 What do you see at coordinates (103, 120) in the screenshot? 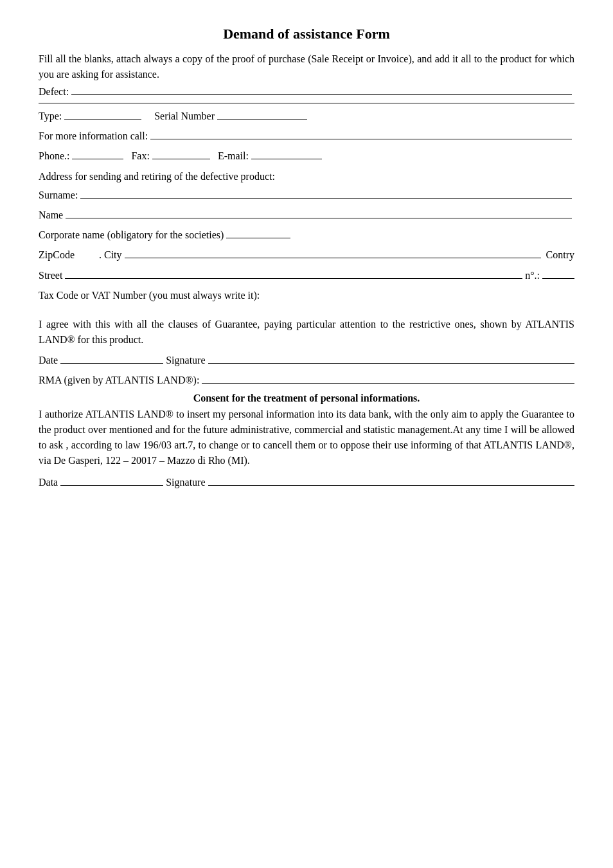
I see `type-field` at bounding box center [103, 120].